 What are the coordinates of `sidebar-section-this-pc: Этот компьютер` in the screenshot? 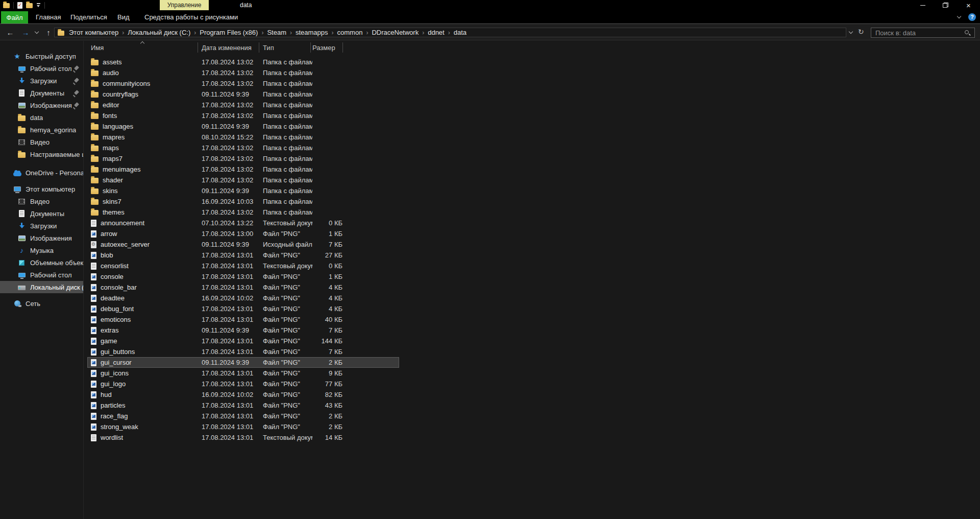 It's located at (42, 189).